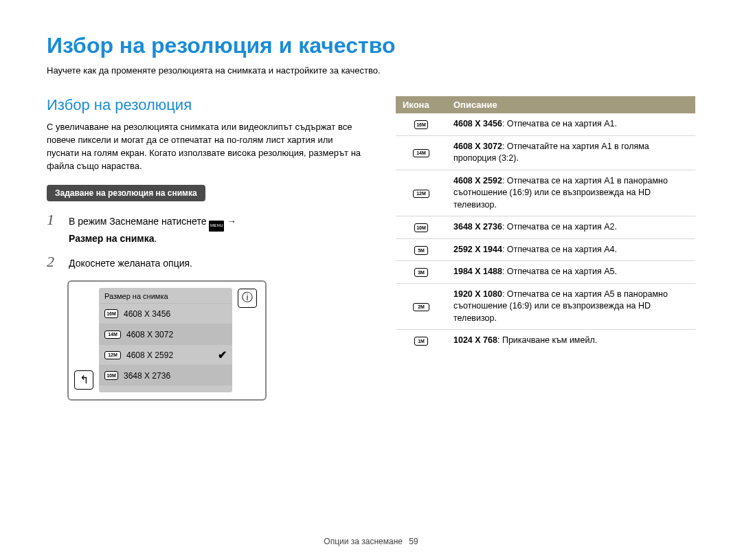 This screenshot has width=742, height=560. I want to click on steps-list: 1 В режим Заснемане натиснете MENU → Раз…, so click(205, 240).